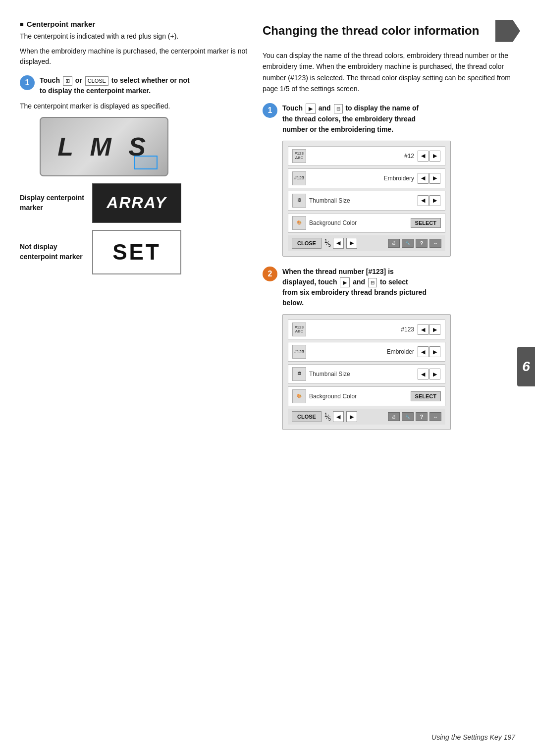 This screenshot has width=535, height=756. I want to click on settings-row-2-value: Embroidery, so click(399, 178).